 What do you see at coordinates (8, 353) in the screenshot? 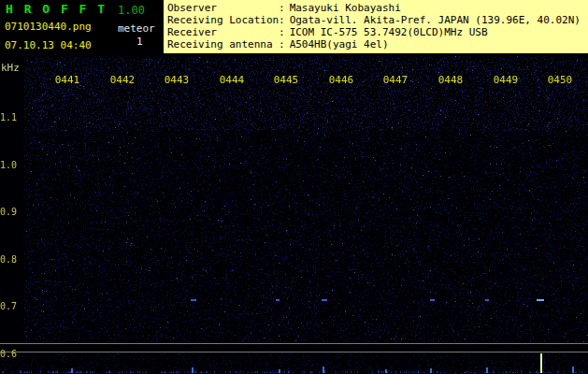
I see `y-tick-label: 0.6` at bounding box center [8, 353].